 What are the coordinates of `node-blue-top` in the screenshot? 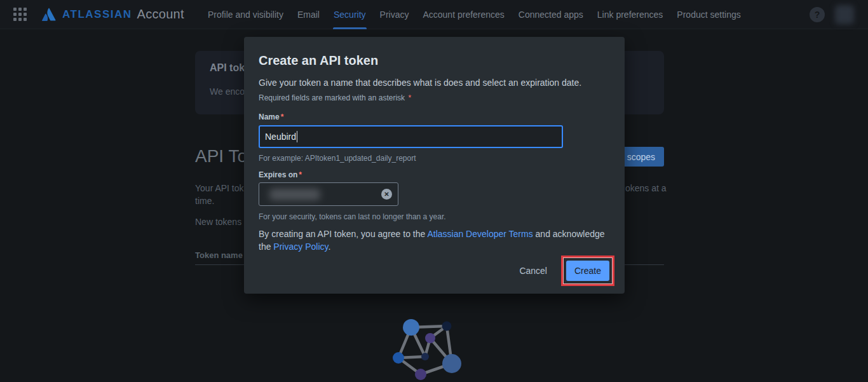 It's located at (411, 327).